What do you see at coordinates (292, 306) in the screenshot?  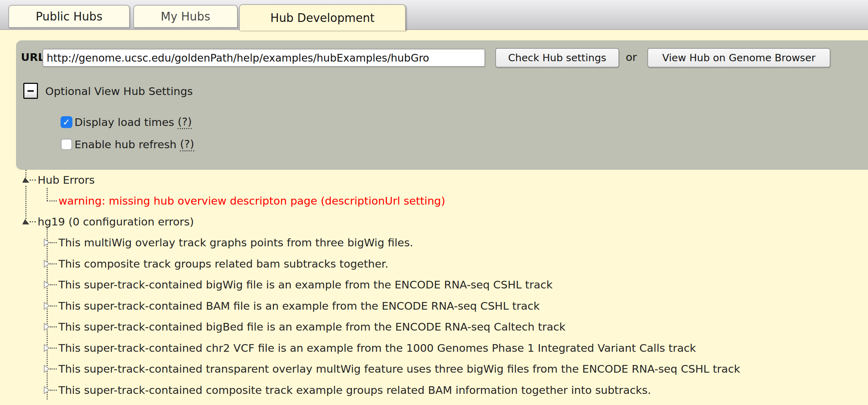 I see `tree-node-track: This super-track-contained BAM file is a…` at bounding box center [292, 306].